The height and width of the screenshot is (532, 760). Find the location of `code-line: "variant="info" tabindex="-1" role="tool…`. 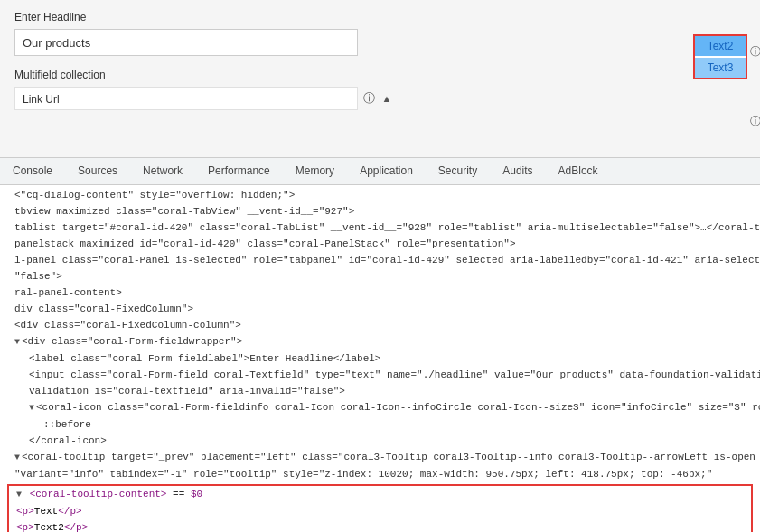

code-line: "variant="info" tabindex="-1" role="tool… is located at coordinates (380, 474).